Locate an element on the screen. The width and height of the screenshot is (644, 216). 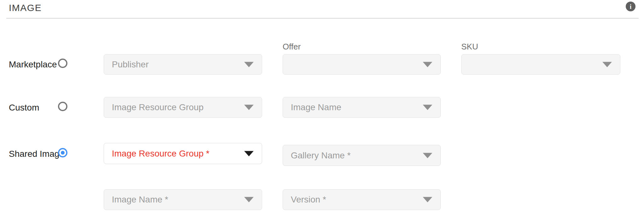
marketplace-radio-label: Marketplace is located at coordinates (33, 65).